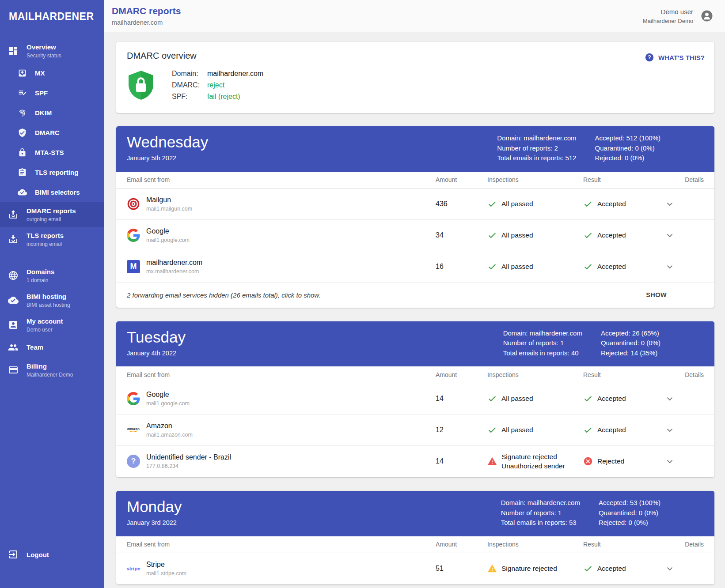 The width and height of the screenshot is (725, 588). Describe the element at coordinates (45, 321) in the screenshot. I see `sidebar-item-label: My account` at that location.